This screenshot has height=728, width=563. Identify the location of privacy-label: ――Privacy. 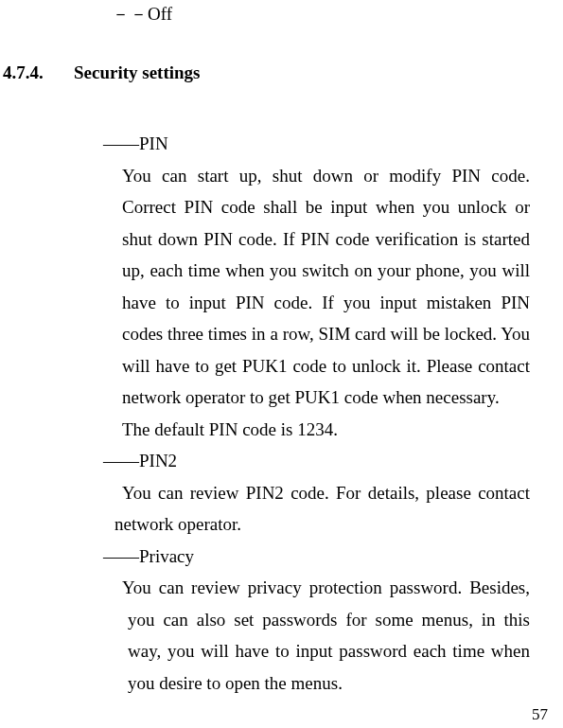
(316, 557).